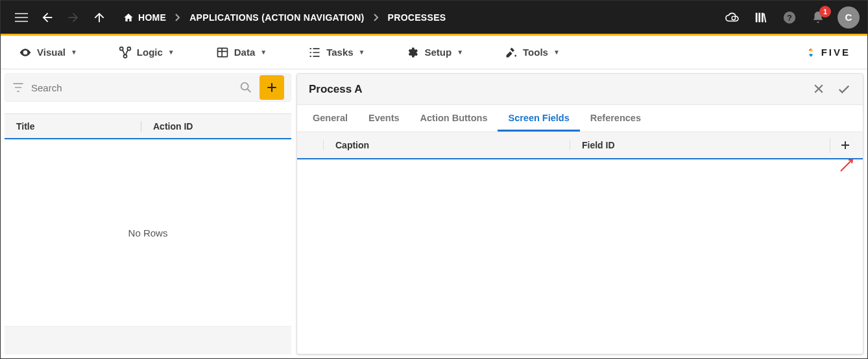  Describe the element at coordinates (47, 17) in the screenshot. I see `back-icon` at that location.